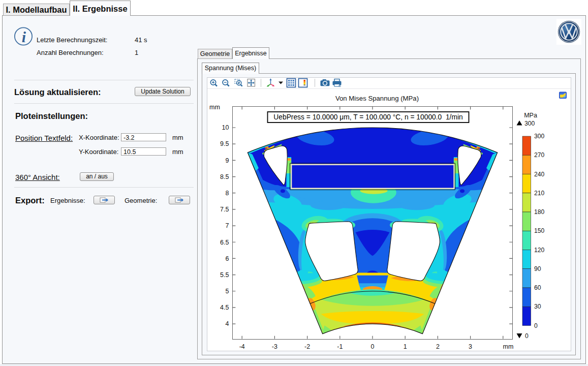  I want to click on svg-text: 9, so click(228, 161).